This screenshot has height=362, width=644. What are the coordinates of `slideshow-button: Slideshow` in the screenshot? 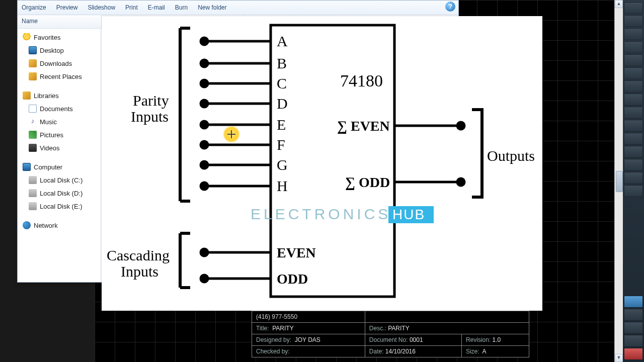 It's located at (102, 8).